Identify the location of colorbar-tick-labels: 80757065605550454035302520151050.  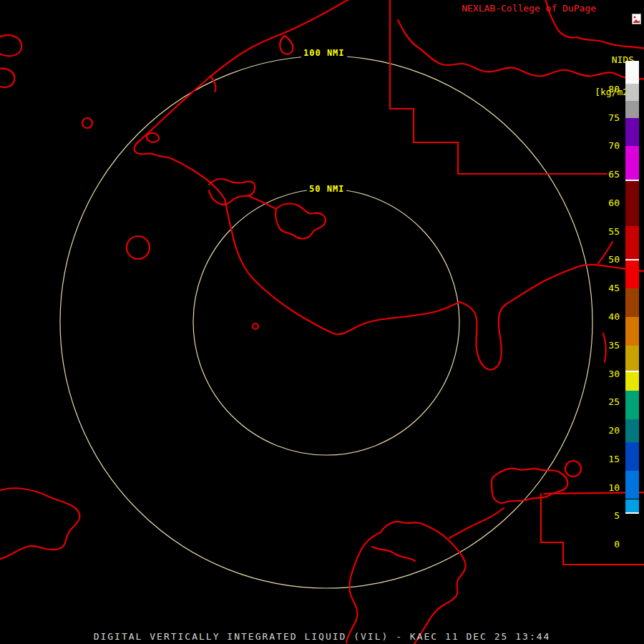
(605, 311).